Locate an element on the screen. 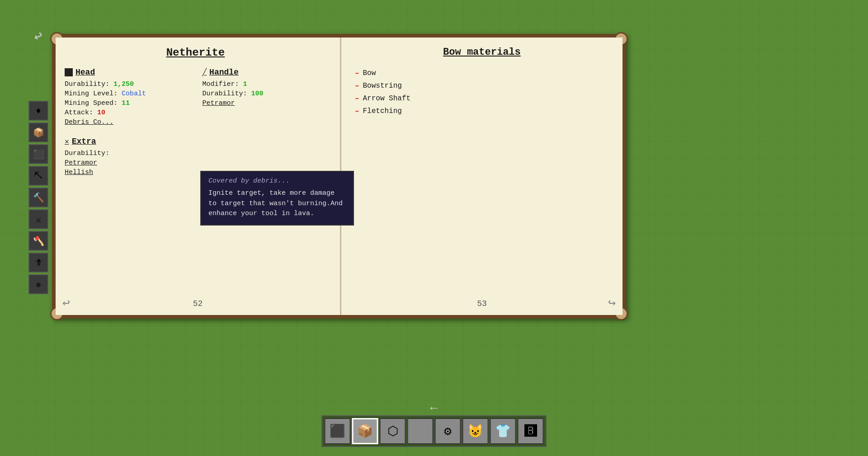  sidebar-icon-pickaxe: ⛏ is located at coordinates (38, 176).